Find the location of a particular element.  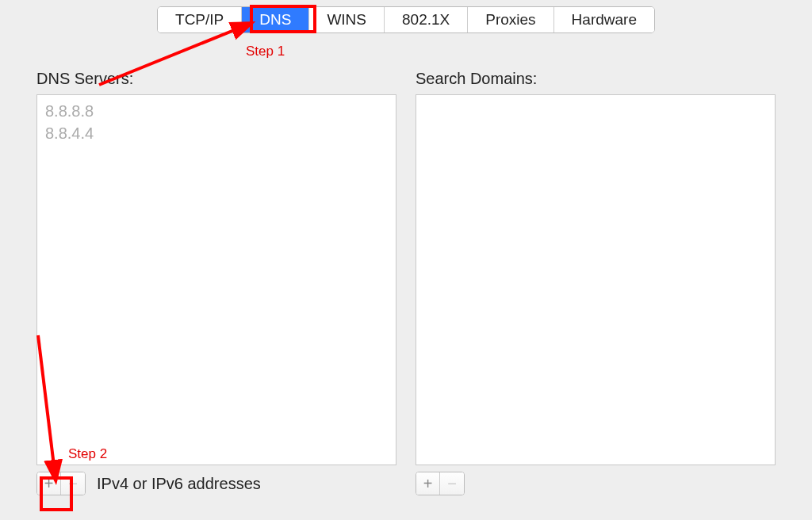

dns-add-remove-group: + − is located at coordinates (61, 484).